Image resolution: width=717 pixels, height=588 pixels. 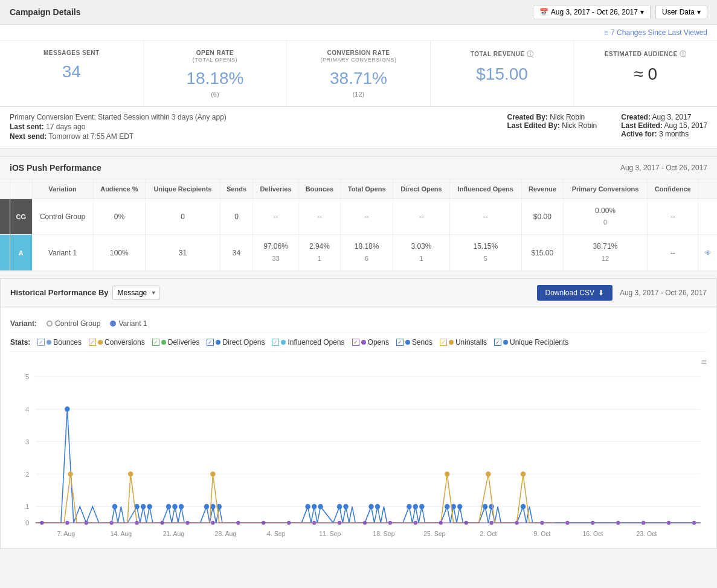 I want to click on svg-text: 18. Sep, so click(x=384, y=533).